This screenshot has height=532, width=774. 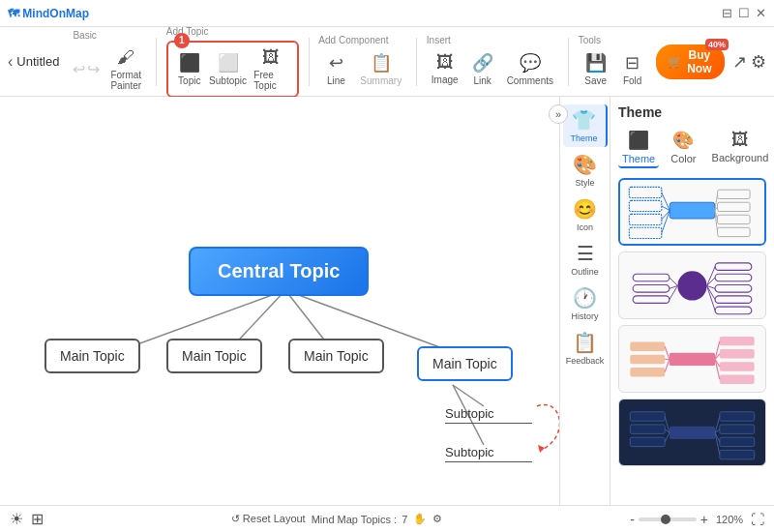 What do you see at coordinates (530, 63) in the screenshot?
I see `comments-icon: 💬` at bounding box center [530, 63].